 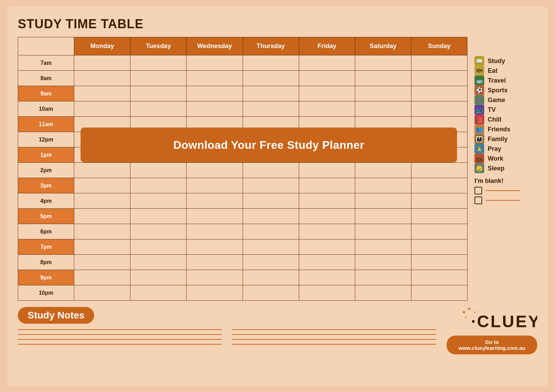 What do you see at coordinates (269, 145) in the screenshot?
I see `download-button: Download Your Free Study Planner` at bounding box center [269, 145].